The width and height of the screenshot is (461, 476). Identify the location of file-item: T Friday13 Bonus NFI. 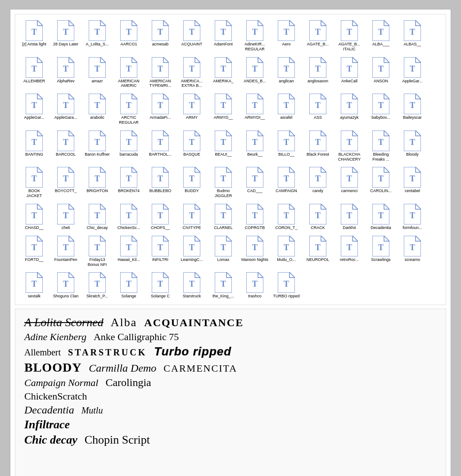
(97, 251).